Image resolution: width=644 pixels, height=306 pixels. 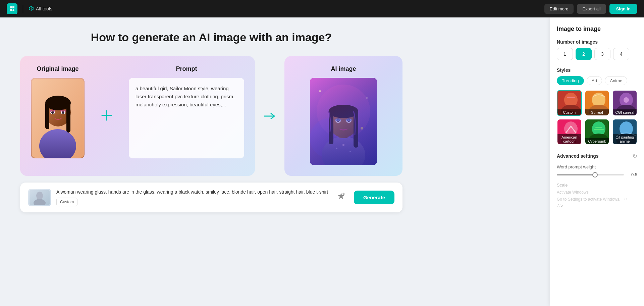 What do you see at coordinates (341, 197) in the screenshot?
I see `sparkle-icon` at bounding box center [341, 197].